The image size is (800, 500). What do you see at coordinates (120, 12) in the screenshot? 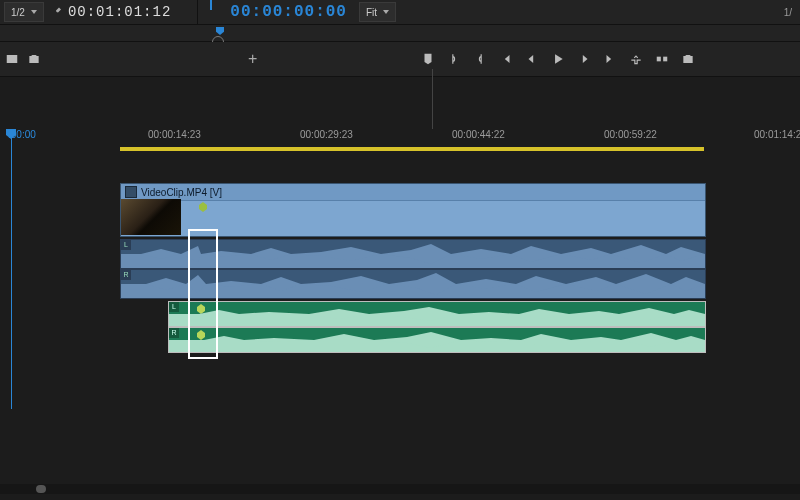
I see `source-timecode: 00:01:01:12` at bounding box center [120, 12].